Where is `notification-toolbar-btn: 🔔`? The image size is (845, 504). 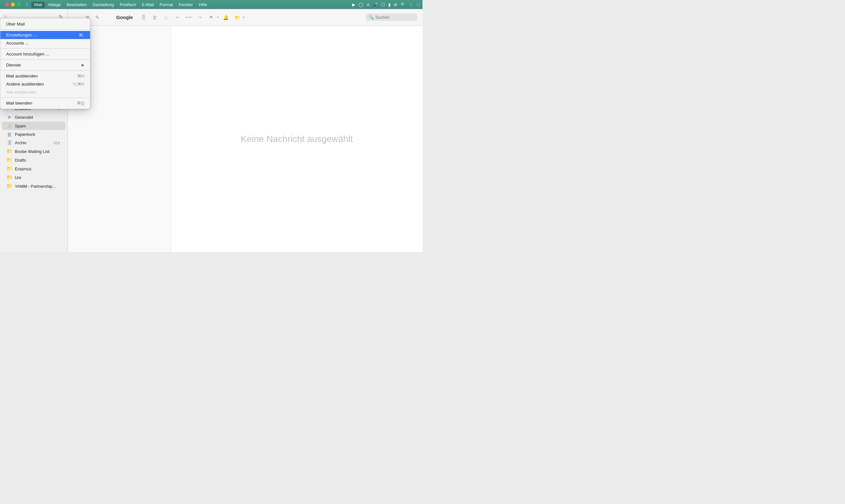
notification-toolbar-btn: 🔔 is located at coordinates (226, 18).